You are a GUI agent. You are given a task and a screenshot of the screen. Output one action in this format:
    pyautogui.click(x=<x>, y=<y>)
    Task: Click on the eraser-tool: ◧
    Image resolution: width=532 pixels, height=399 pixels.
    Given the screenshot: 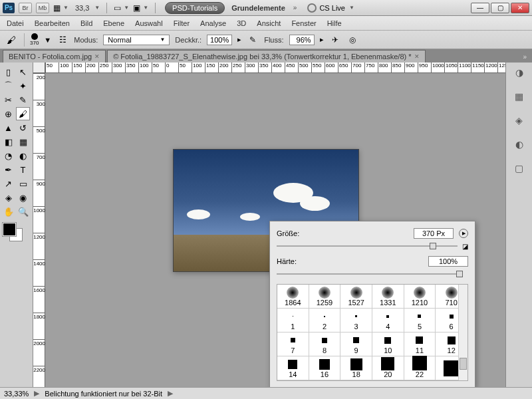 What is the action you would take?
    pyautogui.click(x=8, y=142)
    